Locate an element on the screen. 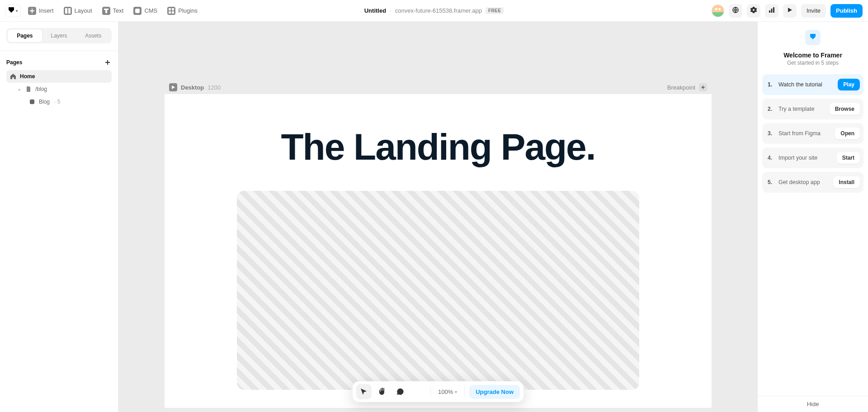  avatar is located at coordinates (718, 11).